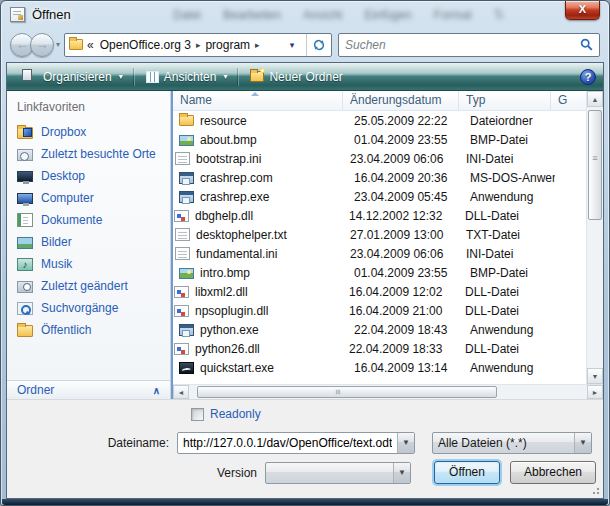 This screenshot has height=506, width=610. What do you see at coordinates (595, 165) in the screenshot?
I see `vertical-scroll-thumb` at bounding box center [595, 165].